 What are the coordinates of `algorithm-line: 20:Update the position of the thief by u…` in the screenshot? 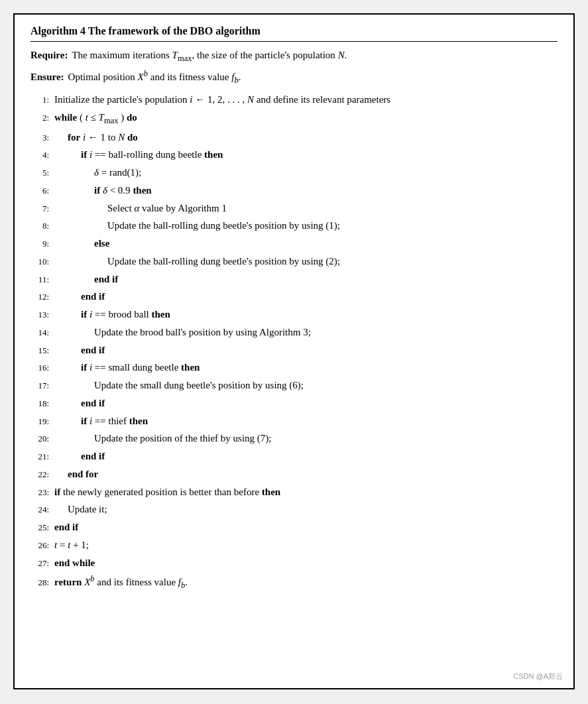 It's located at (294, 439).